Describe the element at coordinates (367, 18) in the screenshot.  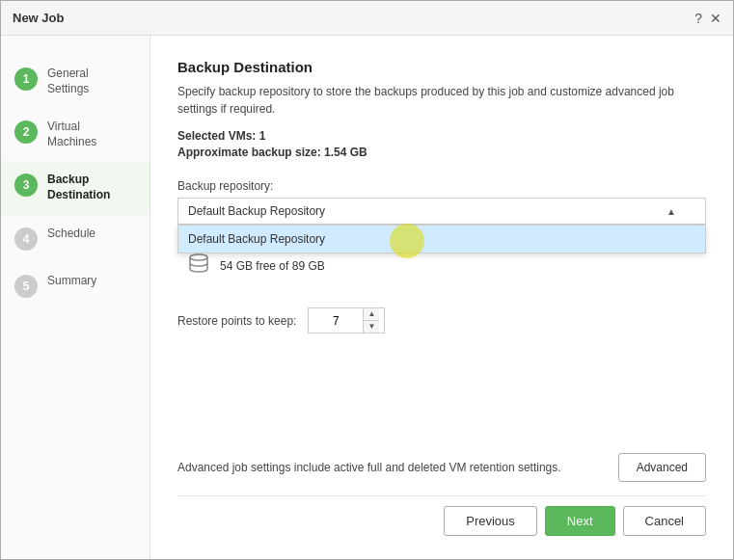
I see `title-bar: New Job ? ✕` at that location.